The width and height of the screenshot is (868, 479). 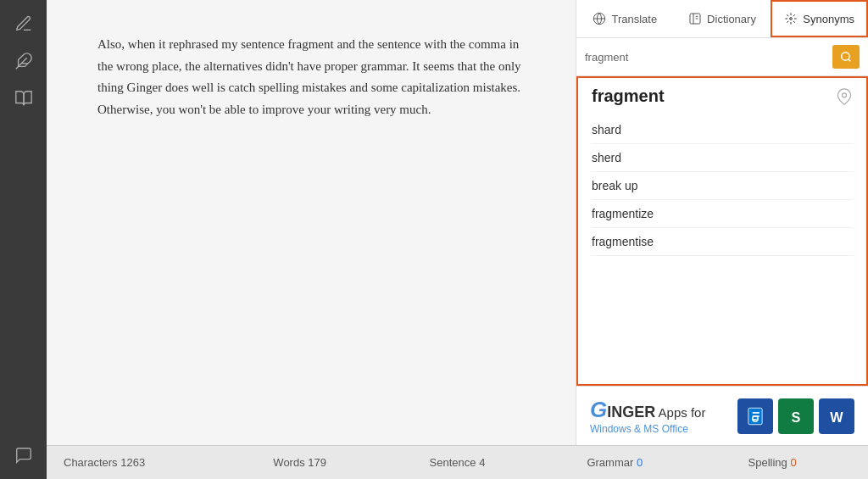 What do you see at coordinates (722, 19) in the screenshot?
I see `tab-dictionary: Dictionary` at bounding box center [722, 19].